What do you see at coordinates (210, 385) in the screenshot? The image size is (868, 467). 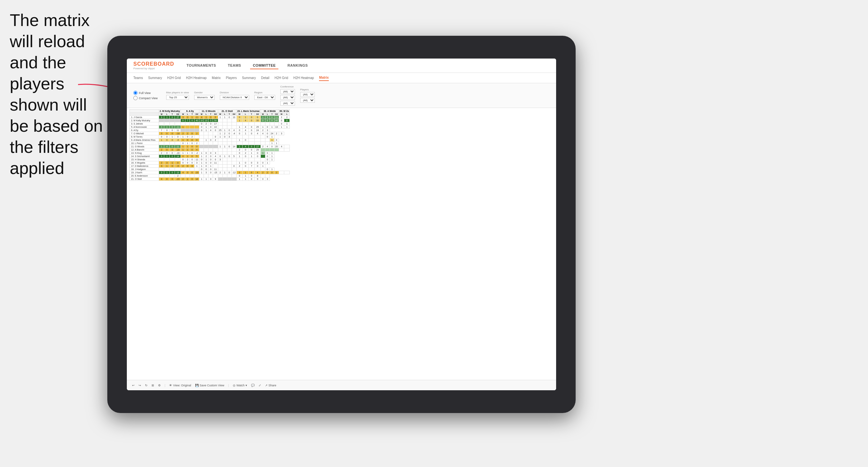 I see `save-custom-button: 💾 Save Custom View` at bounding box center [210, 385].